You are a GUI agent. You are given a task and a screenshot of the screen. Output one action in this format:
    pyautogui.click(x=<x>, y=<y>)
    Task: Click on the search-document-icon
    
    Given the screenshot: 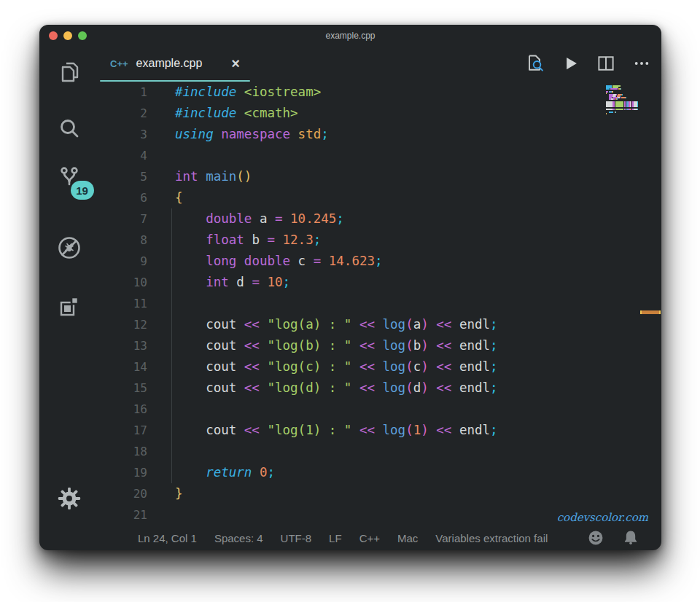 What is the action you would take?
    pyautogui.click(x=534, y=63)
    